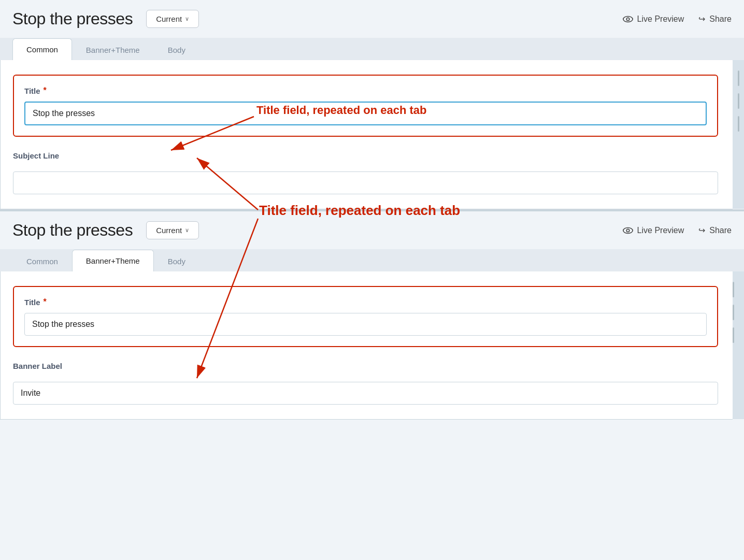 The height and width of the screenshot is (560, 744). I want to click on tab-common-label-top: Common, so click(42, 50).